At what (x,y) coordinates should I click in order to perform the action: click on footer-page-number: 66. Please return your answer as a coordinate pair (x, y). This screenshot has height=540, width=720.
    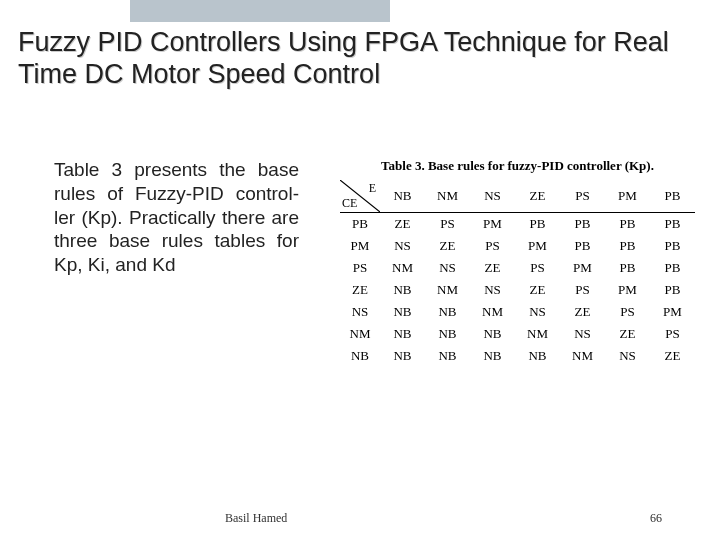
    Looking at the image, I should click on (656, 518).